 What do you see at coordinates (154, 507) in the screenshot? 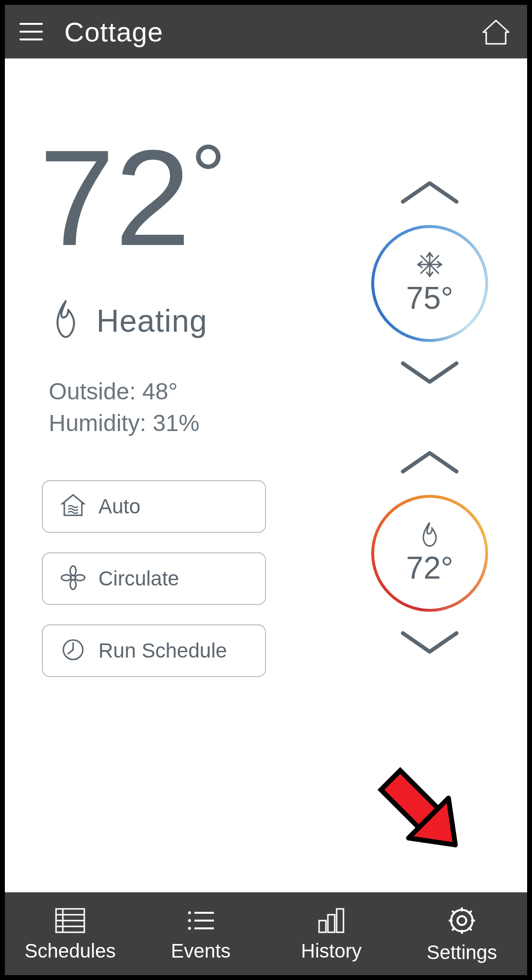
I see `mode-auto-button: Auto` at bounding box center [154, 507].